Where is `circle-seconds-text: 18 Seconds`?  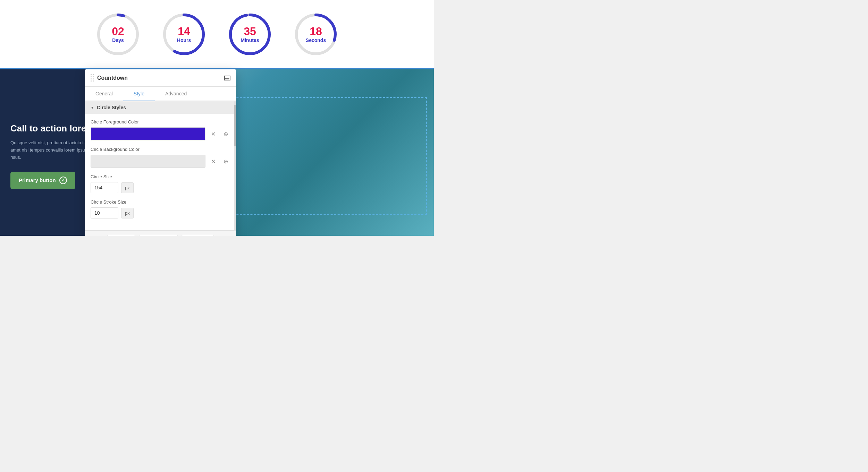
circle-seconds-text: 18 Seconds is located at coordinates (316, 34).